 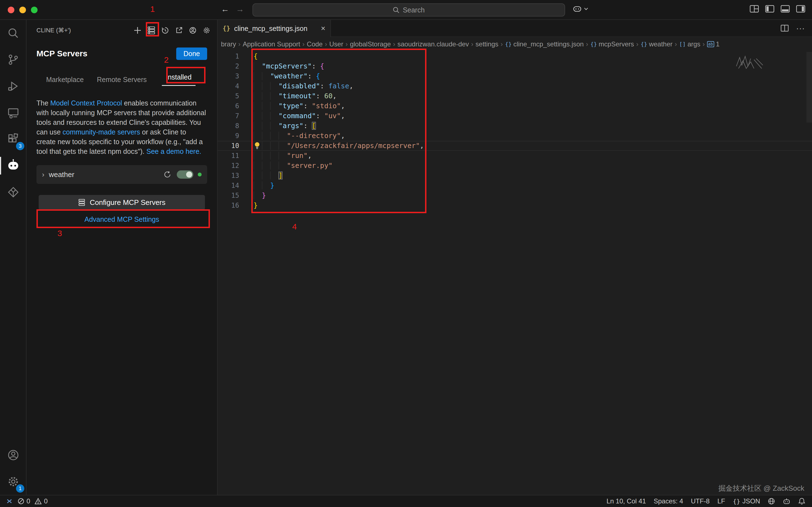 What do you see at coordinates (801, 9) in the screenshot?
I see `toggle-secondary-sidebar-icon` at bounding box center [801, 9].